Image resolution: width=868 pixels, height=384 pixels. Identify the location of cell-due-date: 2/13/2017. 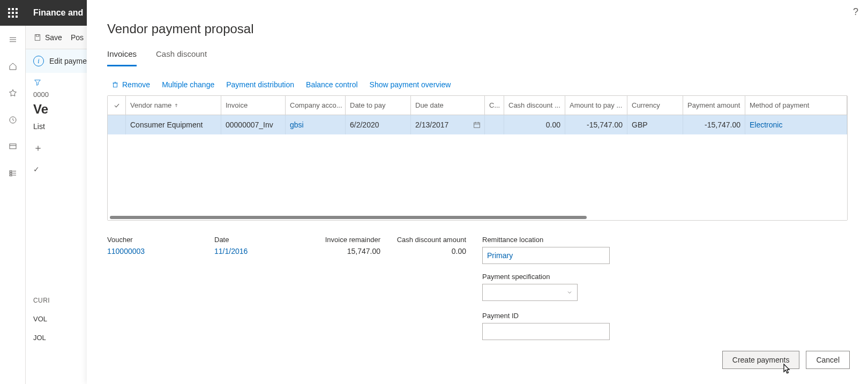
(448, 125).